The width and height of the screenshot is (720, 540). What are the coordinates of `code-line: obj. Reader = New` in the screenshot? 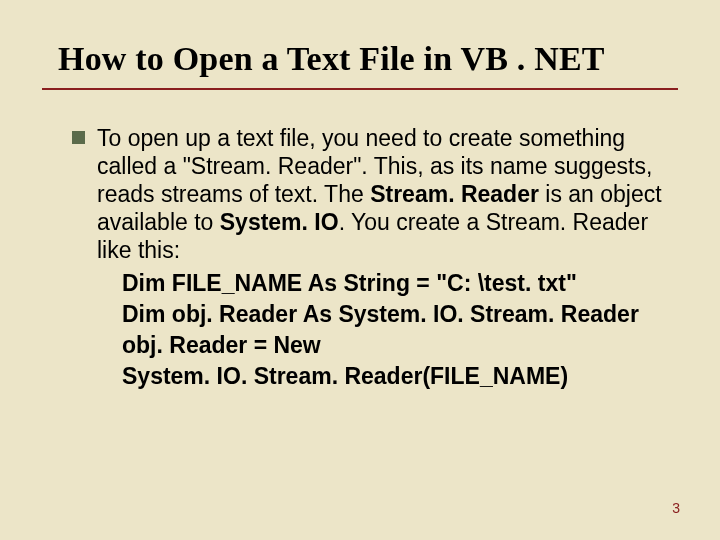 It's located at (395, 346).